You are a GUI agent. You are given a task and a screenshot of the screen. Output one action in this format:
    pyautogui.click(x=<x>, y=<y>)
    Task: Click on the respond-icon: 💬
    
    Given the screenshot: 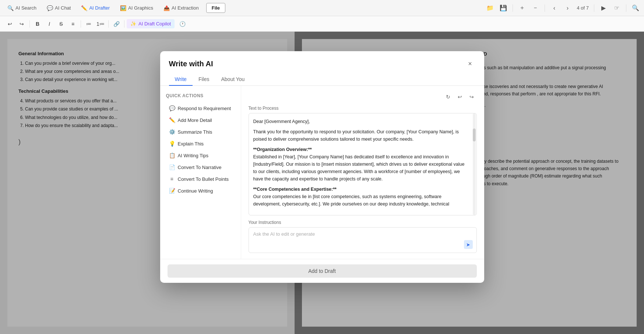 What is the action you would take?
    pyautogui.click(x=172, y=108)
    